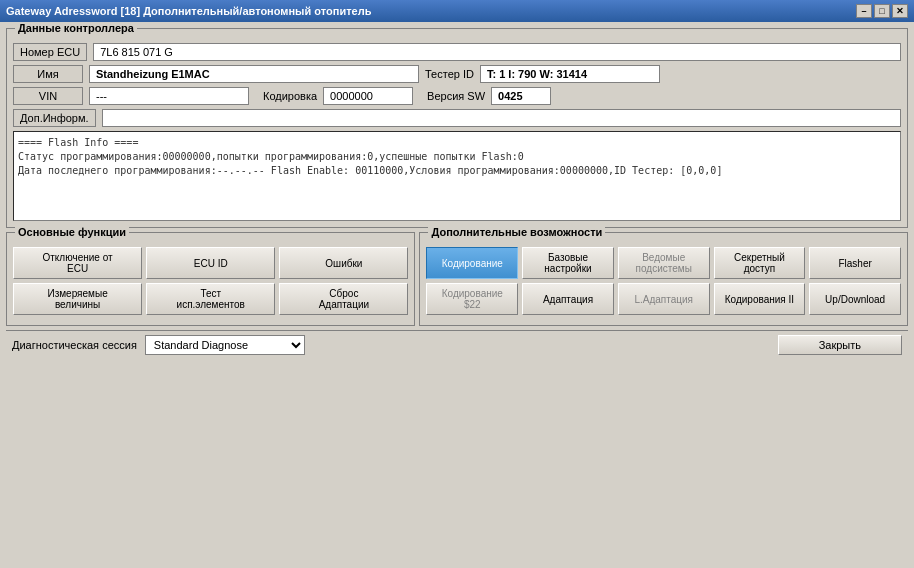 This screenshot has height=568, width=914. What do you see at coordinates (570, 74) in the screenshot?
I see `tester-id-value: T: 1 I: 790 W: 31414` at bounding box center [570, 74].